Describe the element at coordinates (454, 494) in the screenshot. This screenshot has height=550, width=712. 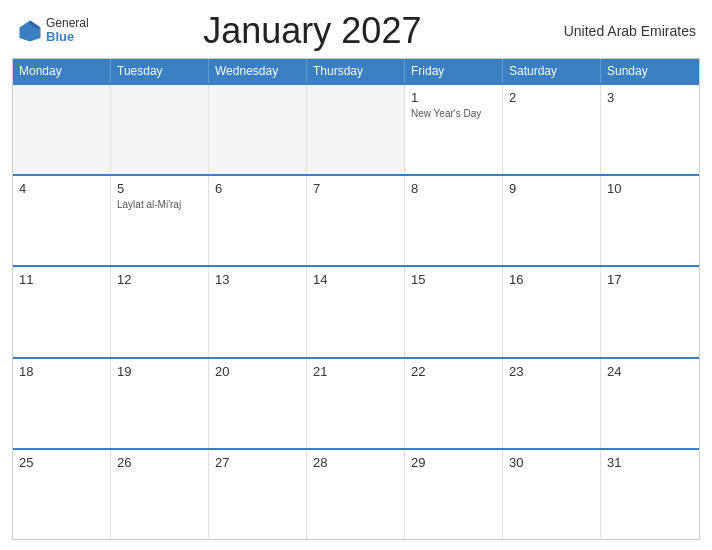
I see `cal-cell-w5-d5: 29` at that location.